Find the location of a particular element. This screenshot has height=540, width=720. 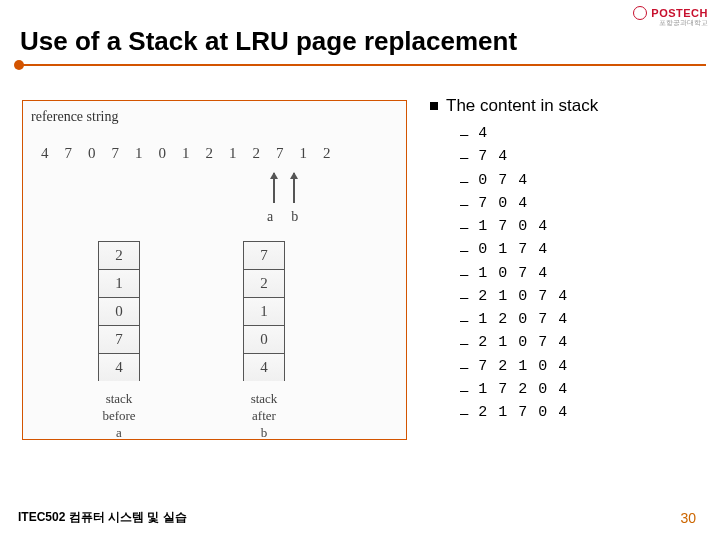

stack-before: 2 1 0 7 4 stack before a is located at coordinates (119, 342).